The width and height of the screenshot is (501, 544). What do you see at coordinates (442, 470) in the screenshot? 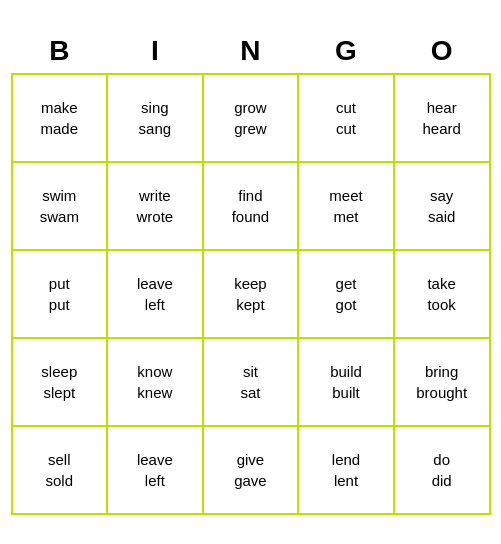
I see `list-item: dodid` at bounding box center [442, 470].